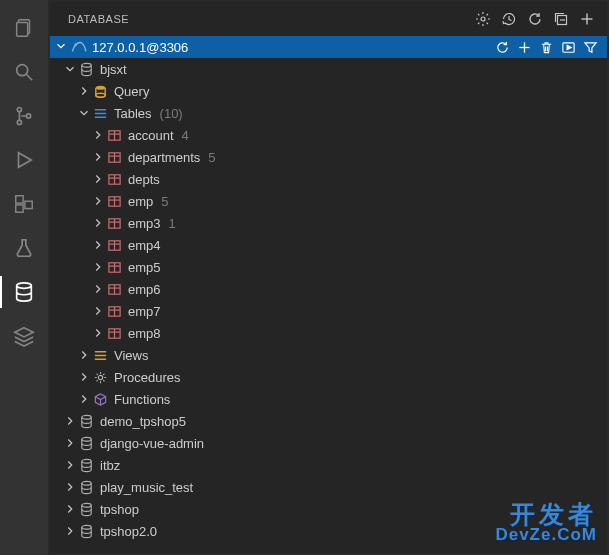  I want to click on tree-item-label: emp, so click(140, 202).